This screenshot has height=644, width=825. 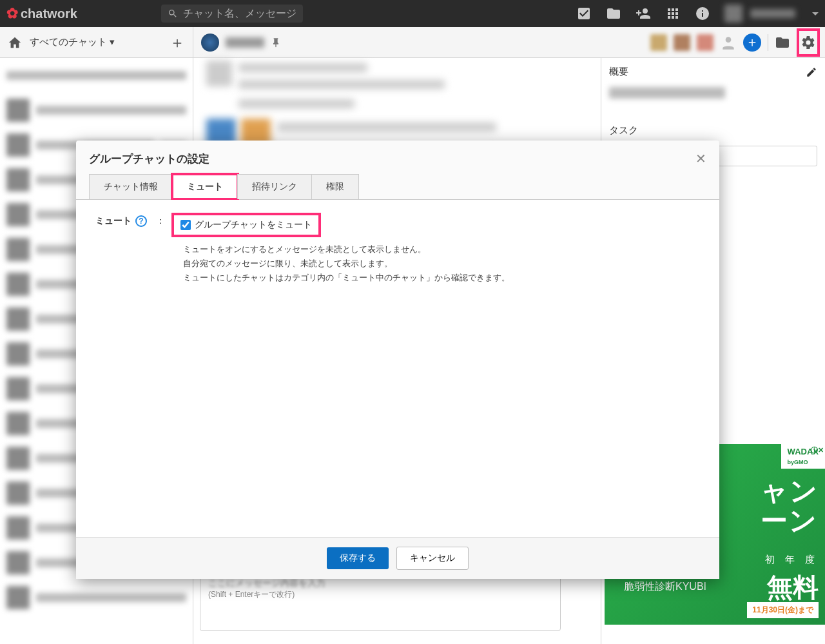 I want to click on mute-checkbox-wrap: グループチャットをミュート, so click(x=246, y=225).